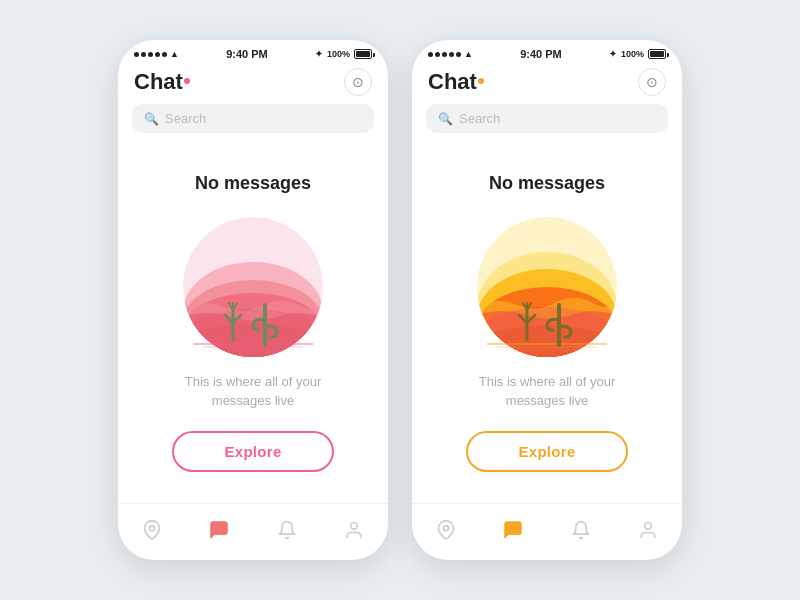 The image size is (800, 600). Describe the element at coordinates (252, 452) in the screenshot. I see `explore-button-pink: Explore` at that location.